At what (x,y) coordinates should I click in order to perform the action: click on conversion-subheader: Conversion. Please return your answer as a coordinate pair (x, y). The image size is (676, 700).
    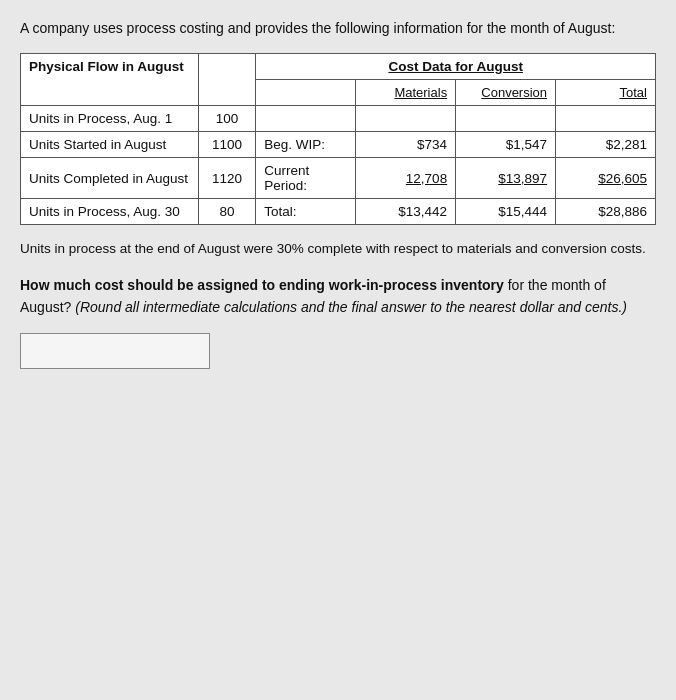
    Looking at the image, I should click on (506, 93).